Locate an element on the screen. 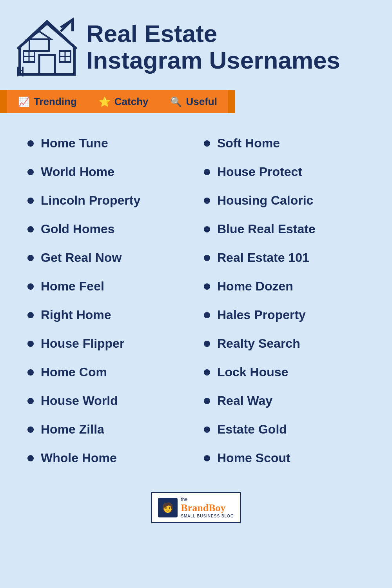  tab-right-accent is located at coordinates (232, 102).